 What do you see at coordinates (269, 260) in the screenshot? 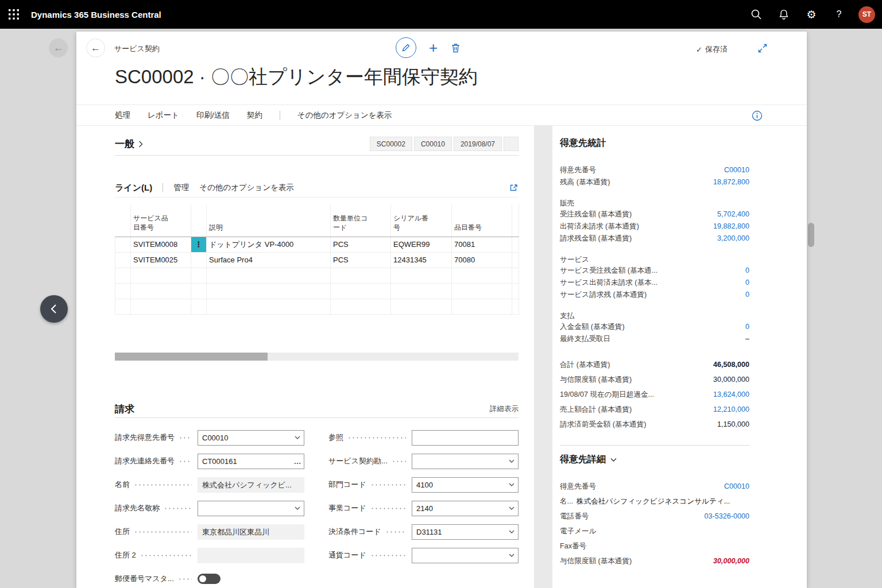
I see `description-cell: Surface Pro4` at bounding box center [269, 260].